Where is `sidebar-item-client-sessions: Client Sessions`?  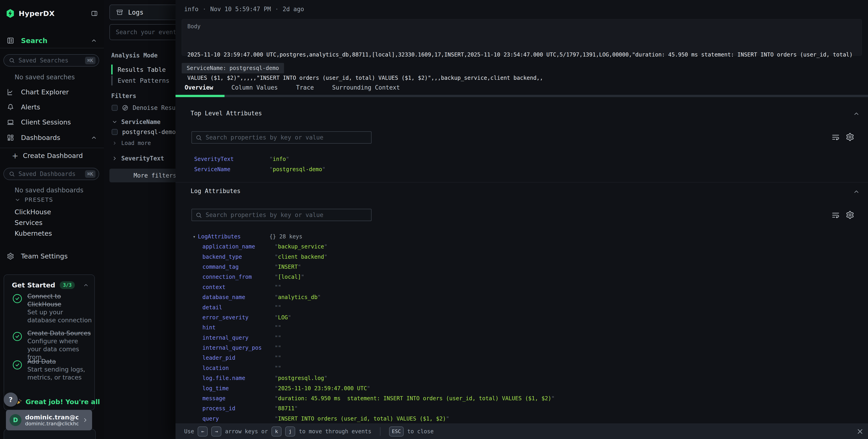
sidebar-item-client-sessions: Client Sessions is located at coordinates (52, 122).